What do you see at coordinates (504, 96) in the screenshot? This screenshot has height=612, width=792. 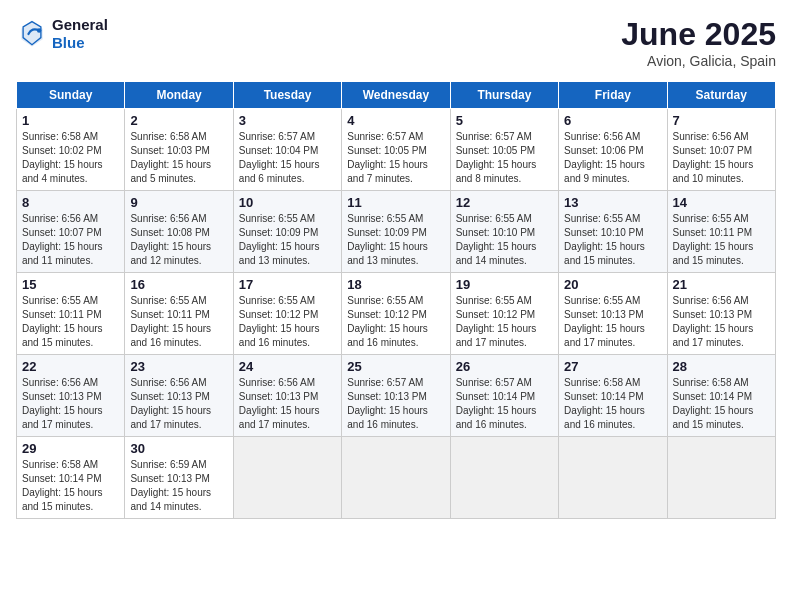 I see `weekday-header: Thursday` at bounding box center [504, 96].